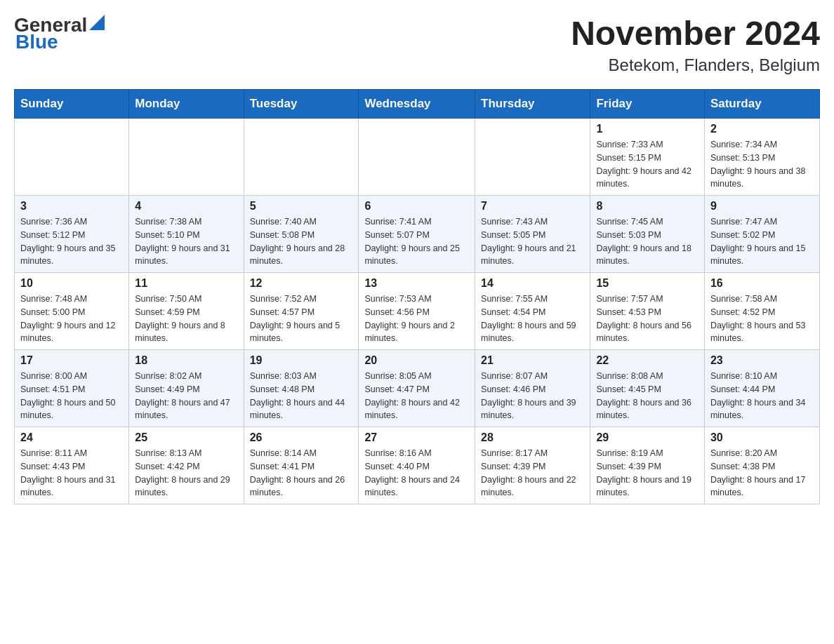 The width and height of the screenshot is (834, 644). I want to click on days-of-week-row: Sunday Monday Tuesday Wednesday Thursday…, so click(417, 104).